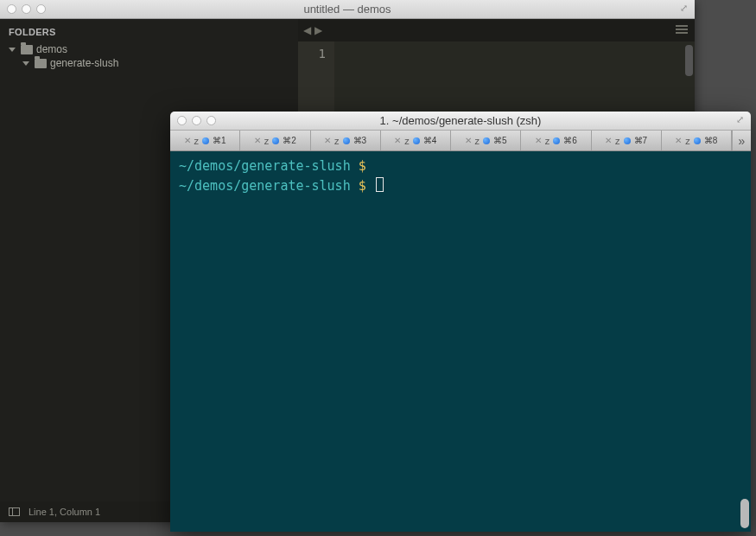  I want to click on tab-shortcut: ⌘2, so click(289, 140).